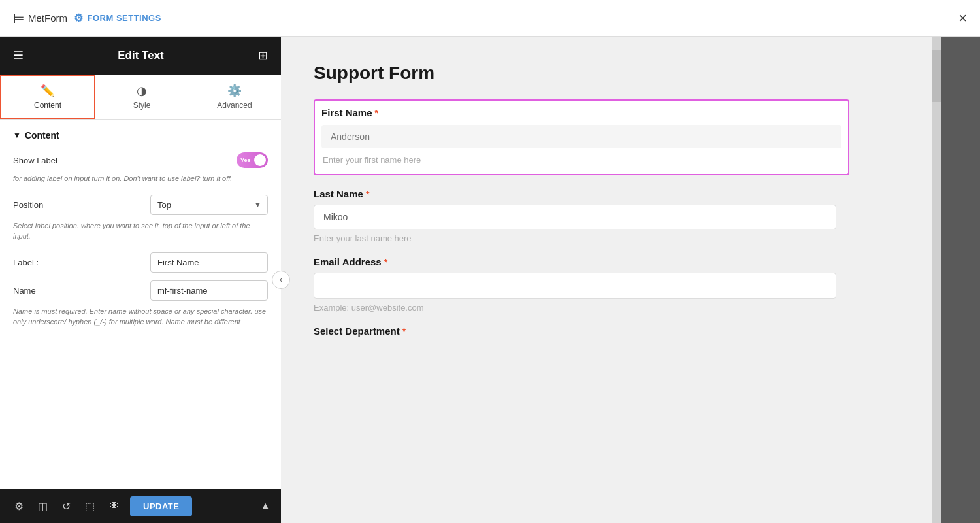  What do you see at coordinates (35, 161) in the screenshot?
I see `show-label-field-label: Show Label` at bounding box center [35, 161].